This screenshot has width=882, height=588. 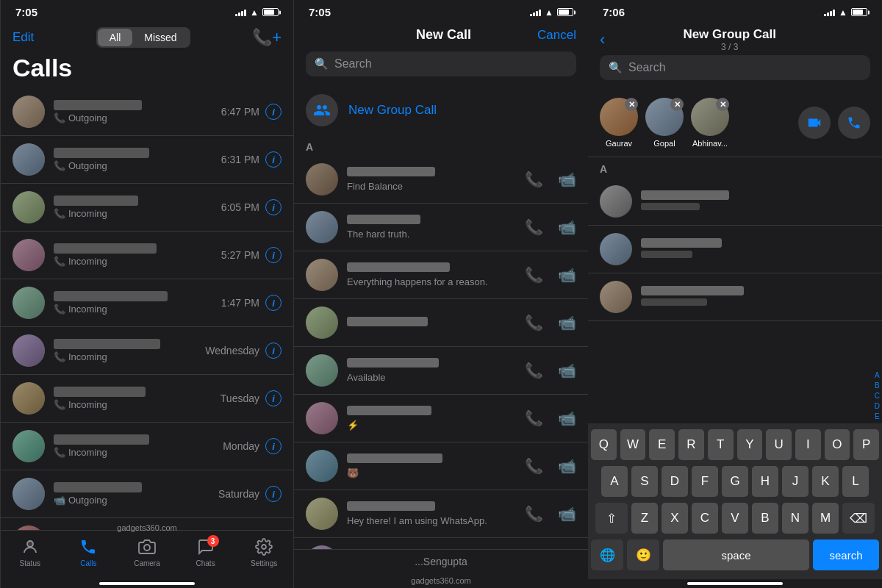 What do you see at coordinates (878, 397) in the screenshot?
I see `alphabet-sidebar: A B C D E F G H I J K L M N O P Q R S T …` at bounding box center [878, 397].